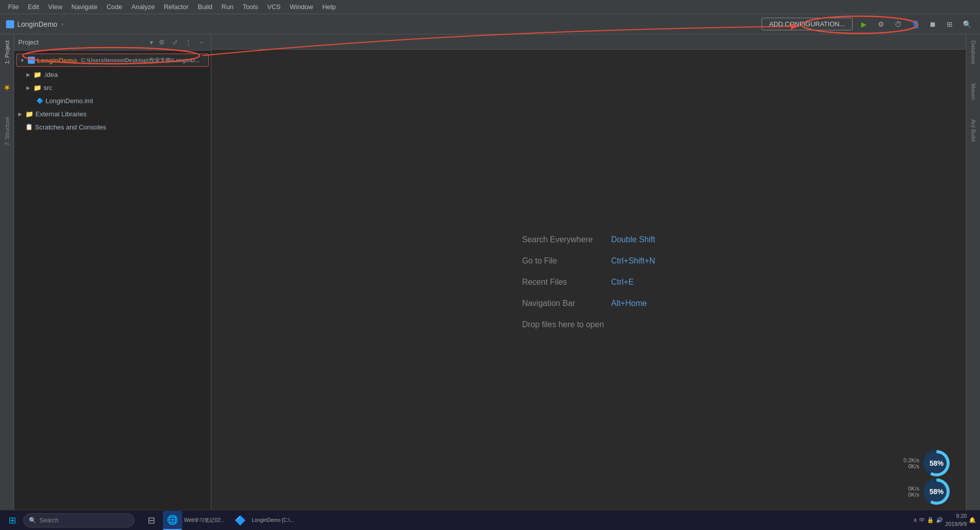 This screenshot has width=980, height=530. I want to click on menu-window: Window, so click(301, 7).